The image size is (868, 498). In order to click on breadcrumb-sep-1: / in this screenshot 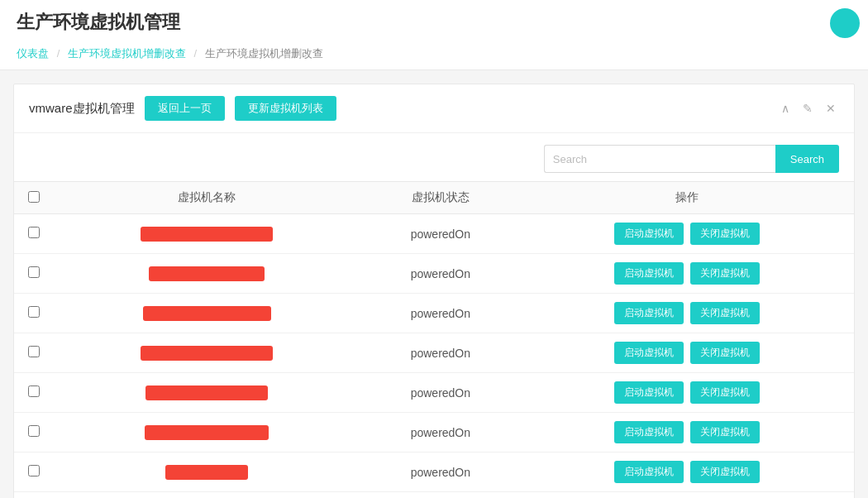, I will do `click(59, 53)`.